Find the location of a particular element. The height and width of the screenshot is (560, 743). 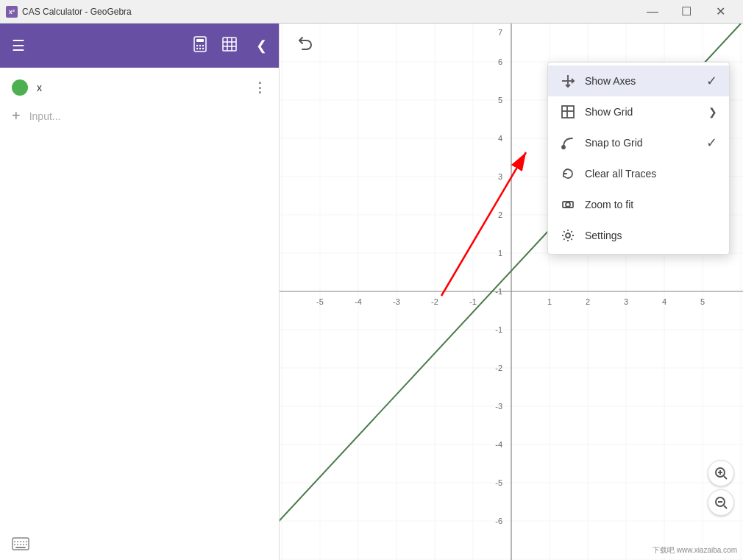

menu-check-show-grid: ❯ is located at coordinates (713, 112).